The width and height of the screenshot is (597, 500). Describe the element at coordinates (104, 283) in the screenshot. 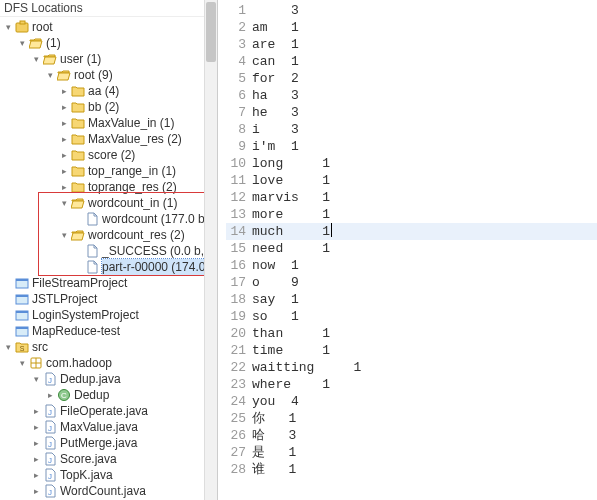

I see `tree-node: ▸FileStreamProject` at that location.